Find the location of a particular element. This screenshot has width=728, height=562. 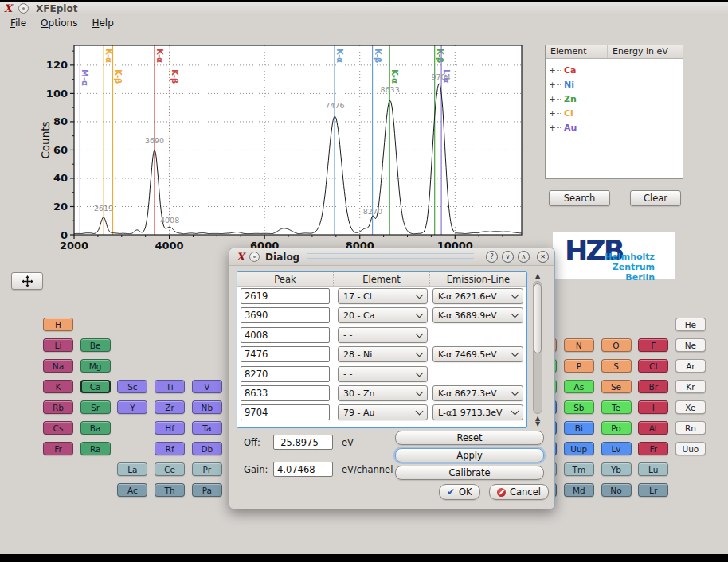

element-select: 28 - Ni is located at coordinates (382, 354).